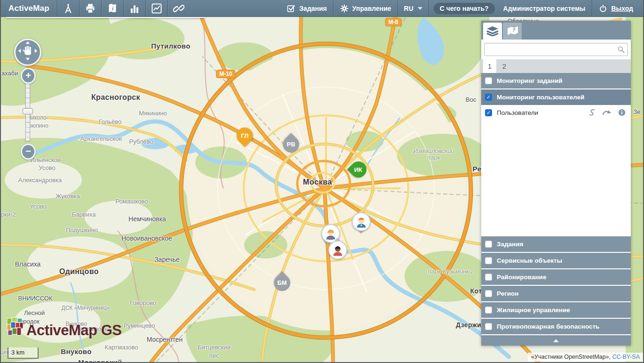 This screenshot has height=363, width=644. I want to click on user-menu-button: Администратор системы, so click(545, 8).